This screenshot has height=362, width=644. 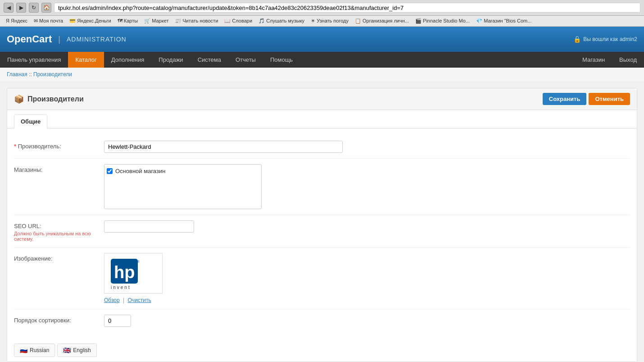 What do you see at coordinates (128, 300) in the screenshot?
I see `image-actions: Обзор | Очистить` at bounding box center [128, 300].